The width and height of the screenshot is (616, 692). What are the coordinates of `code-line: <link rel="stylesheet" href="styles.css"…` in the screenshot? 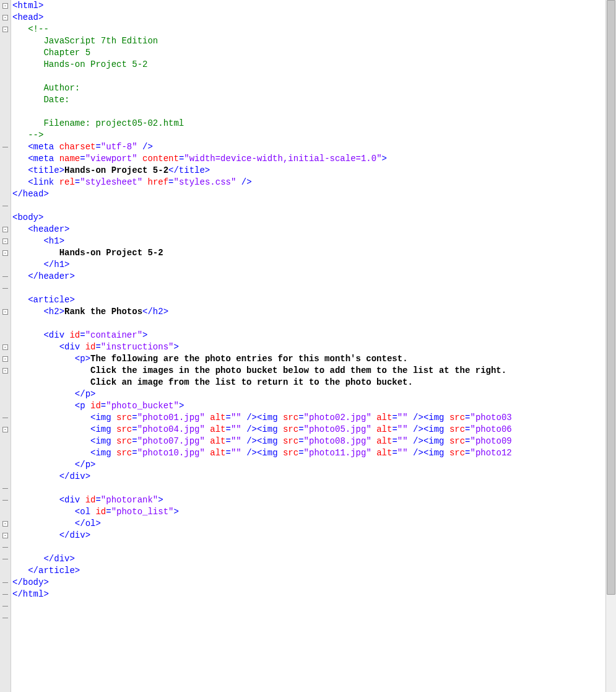 It's located at (308, 182).